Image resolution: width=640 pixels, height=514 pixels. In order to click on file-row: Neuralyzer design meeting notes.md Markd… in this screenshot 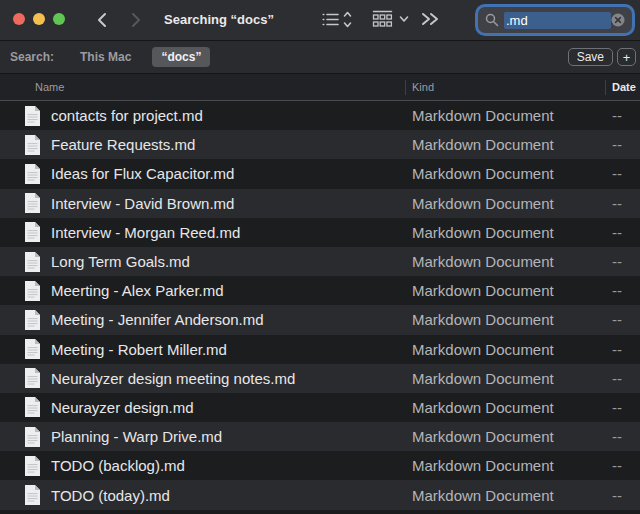, I will do `click(320, 378)`.